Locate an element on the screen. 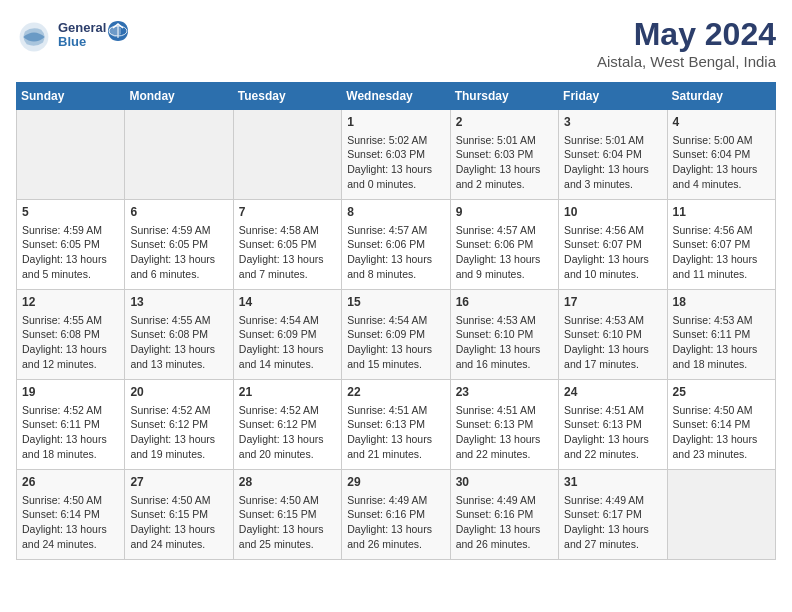 The width and height of the screenshot is (792, 612). cell-info: Sunrise: 5:02 AM Sunset: 6:03 PM Dayligh… is located at coordinates (396, 162).